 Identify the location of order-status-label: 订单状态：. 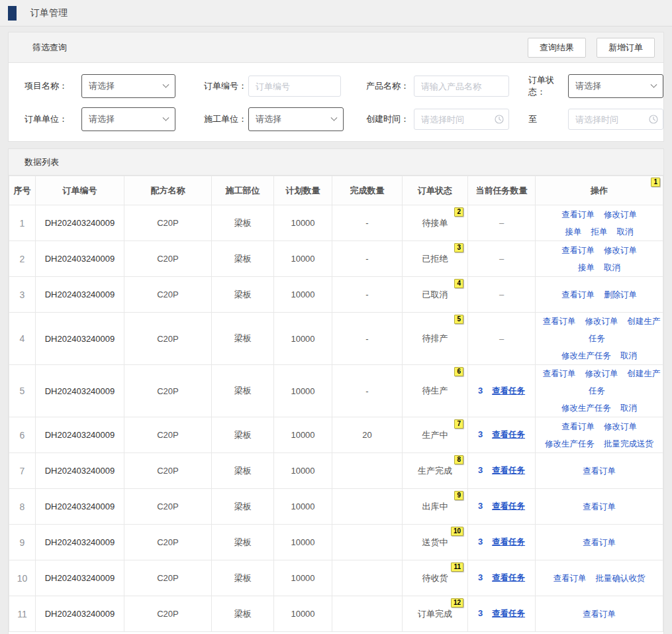
(548, 86).